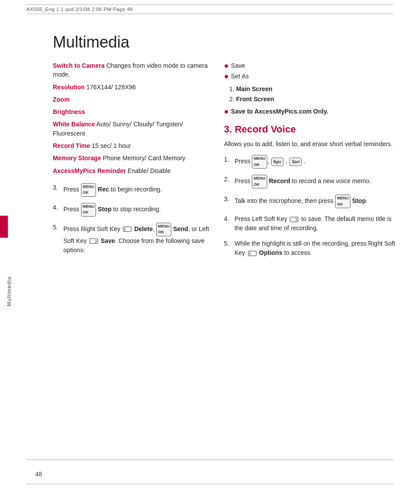 Image resolution: width=420 pixels, height=504 pixels. Describe the element at coordinates (6, 291) in the screenshot. I see `sidebar-label: Multimedia` at that location.